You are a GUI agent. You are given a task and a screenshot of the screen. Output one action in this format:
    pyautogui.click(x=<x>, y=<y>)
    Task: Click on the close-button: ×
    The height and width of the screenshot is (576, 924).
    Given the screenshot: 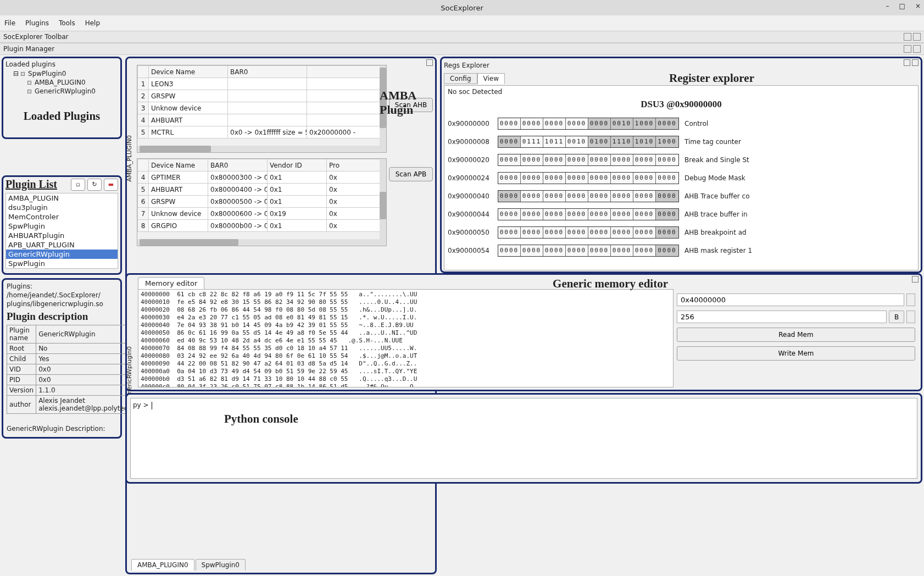 What is the action you would take?
    pyautogui.click(x=918, y=6)
    